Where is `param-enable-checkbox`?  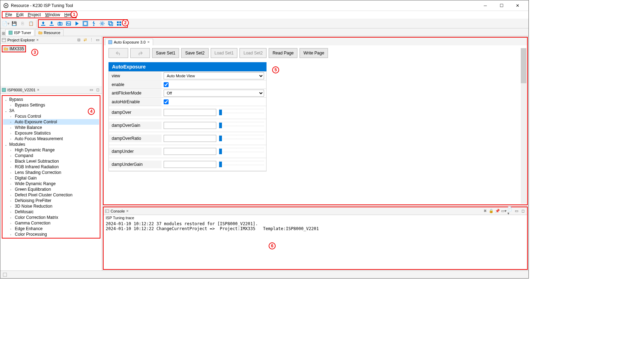 param-enable-checkbox is located at coordinates (166, 85).